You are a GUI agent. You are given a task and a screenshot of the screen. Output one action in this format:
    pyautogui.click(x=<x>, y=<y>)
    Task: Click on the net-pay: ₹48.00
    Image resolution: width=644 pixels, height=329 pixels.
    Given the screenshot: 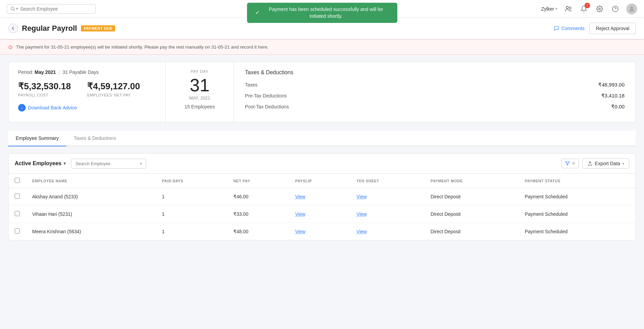 What is the action you would take?
    pyautogui.click(x=258, y=232)
    